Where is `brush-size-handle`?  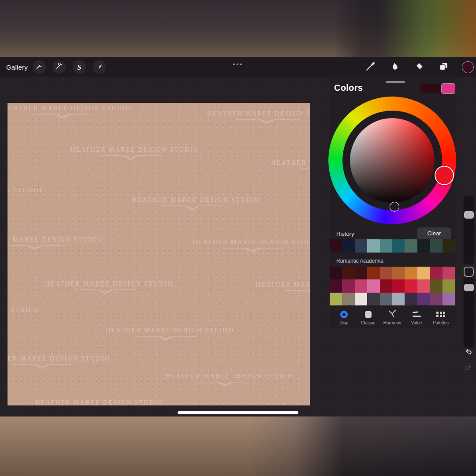
brush-size-handle is located at coordinates (469, 215).